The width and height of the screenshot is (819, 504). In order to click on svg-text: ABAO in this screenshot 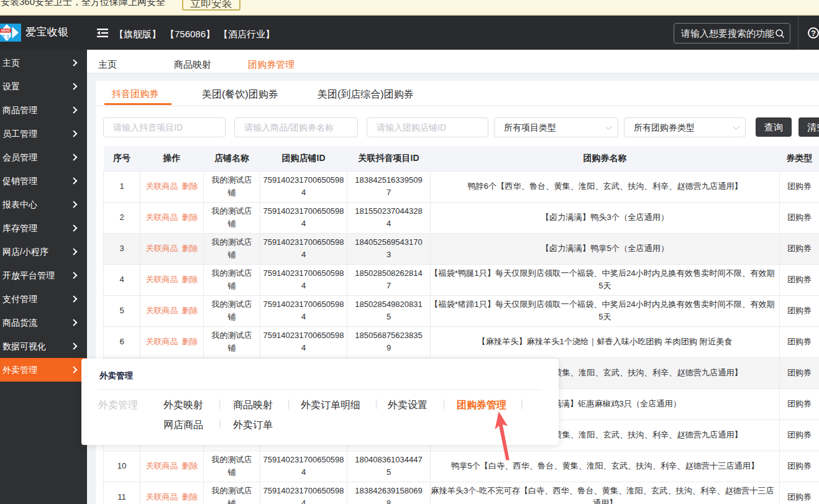, I will do `click(6, 30)`.